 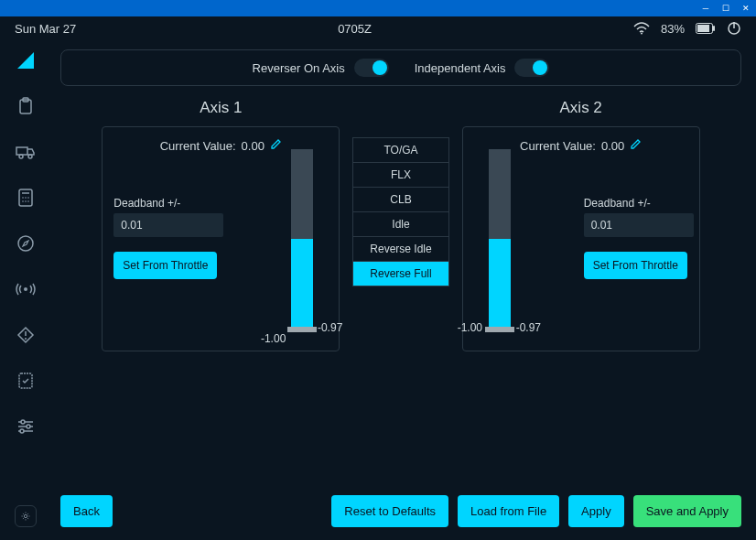 What do you see at coordinates (581, 108) in the screenshot?
I see `axis2-title: Axis 2` at bounding box center [581, 108].